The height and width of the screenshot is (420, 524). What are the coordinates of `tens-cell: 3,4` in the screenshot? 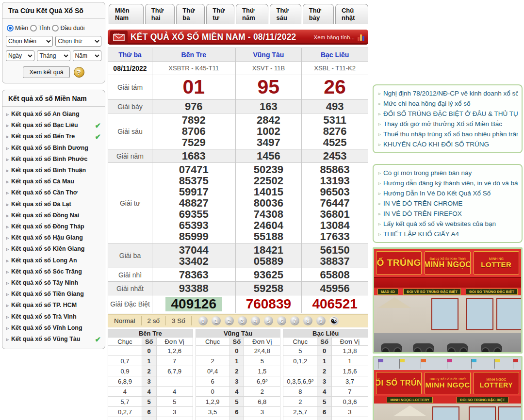 It's located at (300, 419).